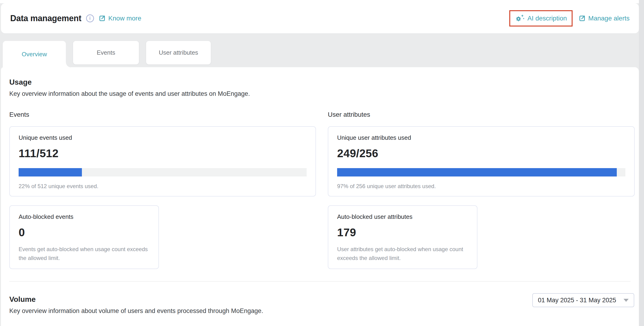  I want to click on card-title: Unique user attributes used, so click(481, 138).